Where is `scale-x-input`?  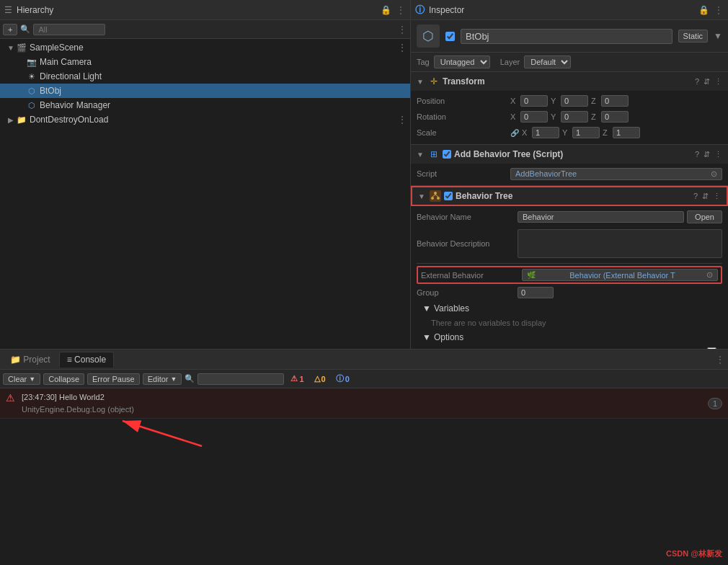 scale-x-input is located at coordinates (546, 133).